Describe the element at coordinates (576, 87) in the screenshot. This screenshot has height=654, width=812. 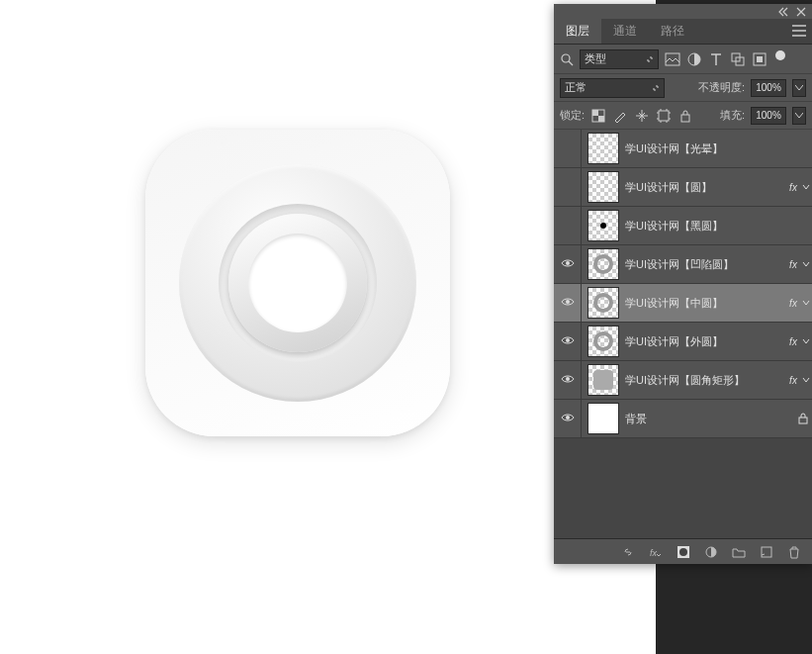
I see `blend-mode-value: 正常` at that location.